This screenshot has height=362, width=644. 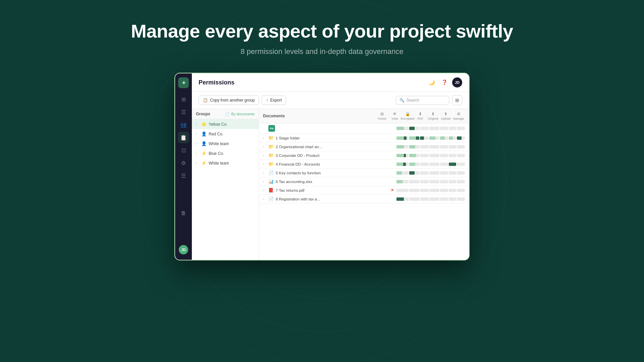 What do you see at coordinates (319, 116) in the screenshot?
I see `documents-panel-title: Documents` at bounding box center [319, 116].